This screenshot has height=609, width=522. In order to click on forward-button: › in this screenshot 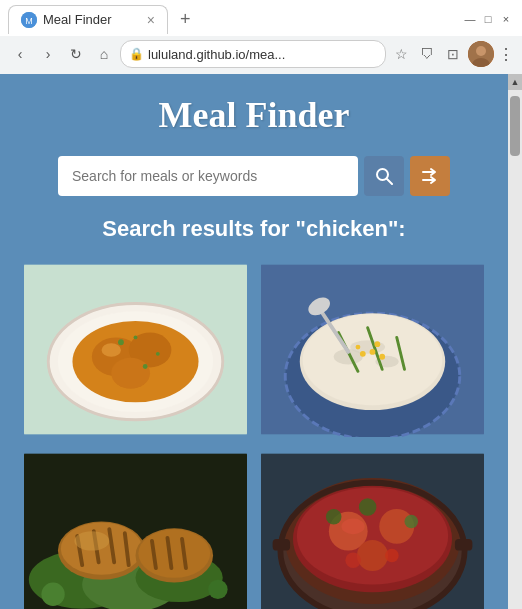, I will do `click(48, 54)`.